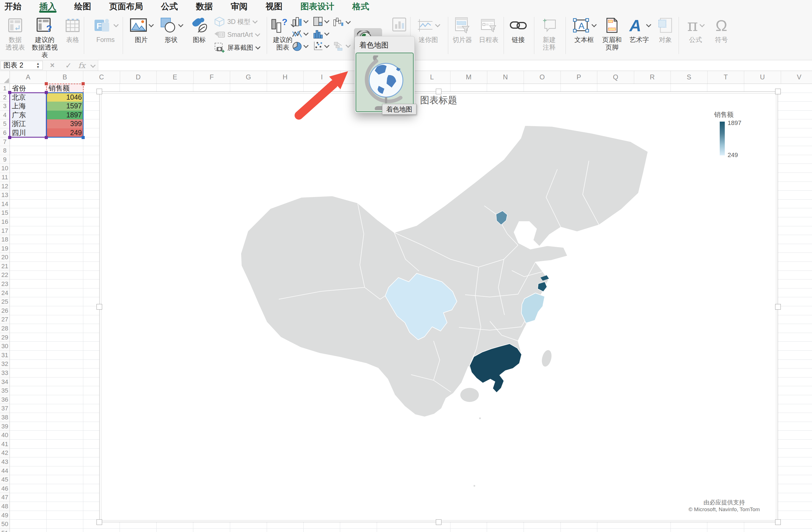  Describe the element at coordinates (5, 275) in the screenshot. I see `row-header: 22` at that location.